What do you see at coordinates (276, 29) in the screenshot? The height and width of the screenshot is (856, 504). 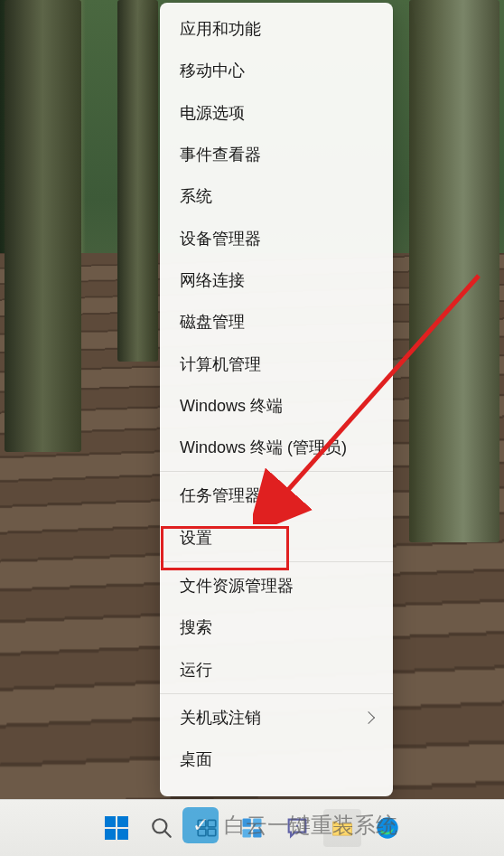 I see `menu-apps-features: 应用和功能` at bounding box center [276, 29].